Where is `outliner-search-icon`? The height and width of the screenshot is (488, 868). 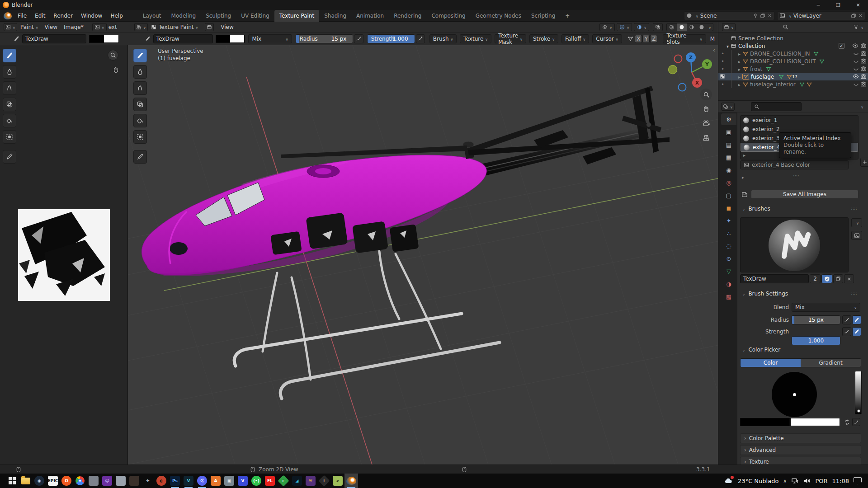 outliner-search-icon is located at coordinates (786, 27).